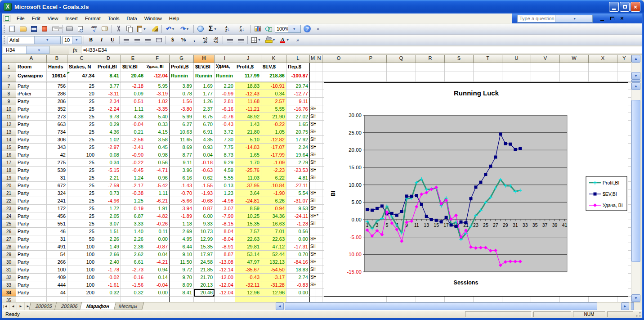 This screenshot has width=644, height=320. I want to click on cell-B1: Hands, so click(57, 68).